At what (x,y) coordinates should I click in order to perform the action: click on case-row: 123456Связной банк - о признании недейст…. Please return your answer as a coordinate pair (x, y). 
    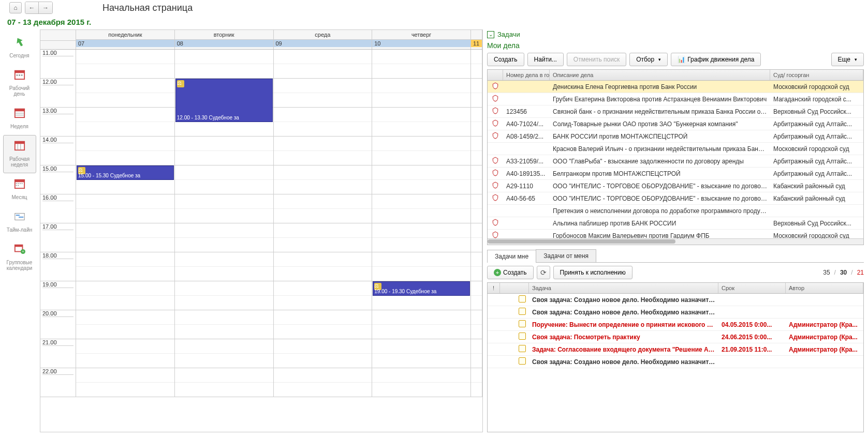
    Looking at the image, I should click on (675, 112).